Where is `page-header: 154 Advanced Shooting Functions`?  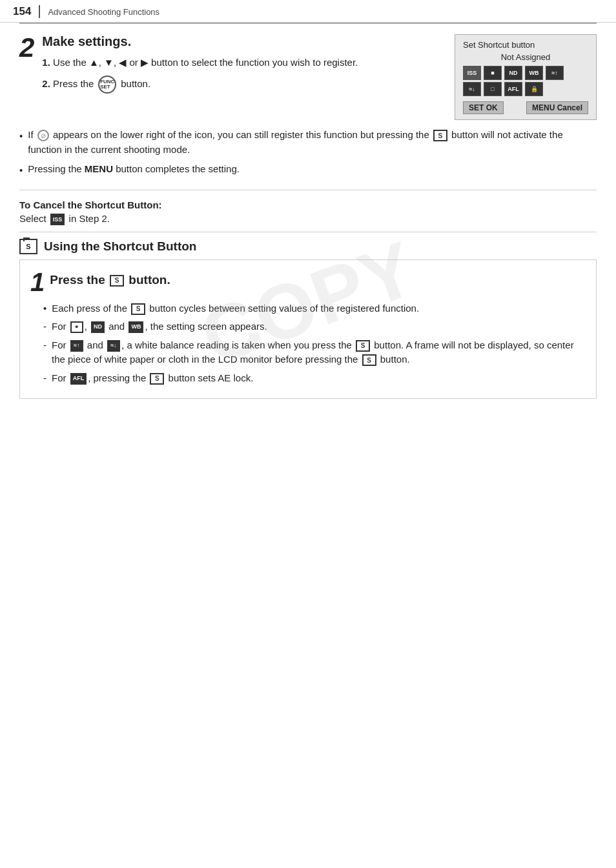
page-header: 154 Advanced Shooting Functions is located at coordinates (308, 12).